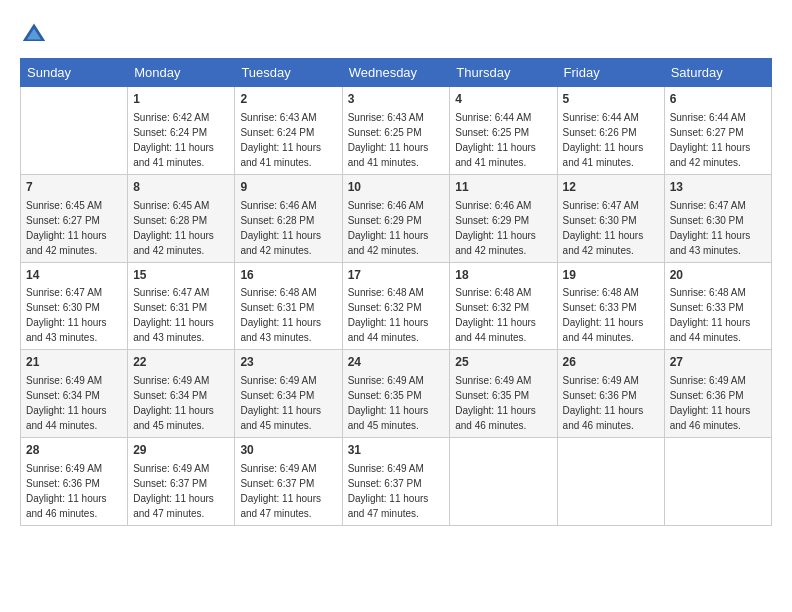  I want to click on calendar-cell: 27Sunrise: 6:49 AMSunset: 6:36 PMDayligh…, so click(718, 394).